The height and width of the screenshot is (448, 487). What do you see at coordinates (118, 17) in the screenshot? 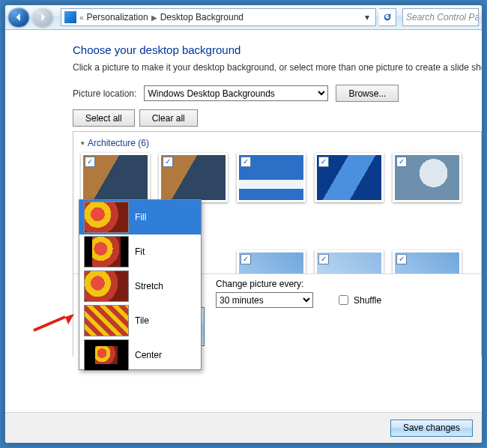
I see `breadcrumb-parent: Personalization` at bounding box center [118, 17].